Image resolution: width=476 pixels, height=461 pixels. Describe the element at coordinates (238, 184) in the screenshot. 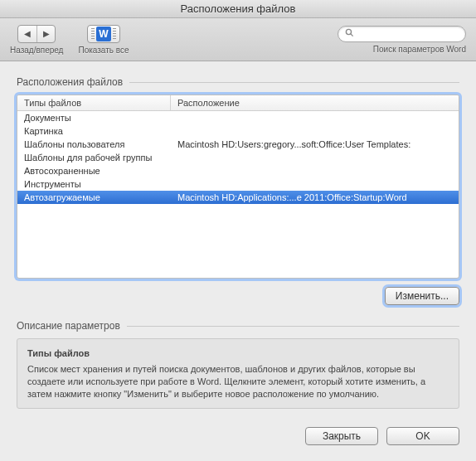

I see `table-row: Инструменты` at that location.